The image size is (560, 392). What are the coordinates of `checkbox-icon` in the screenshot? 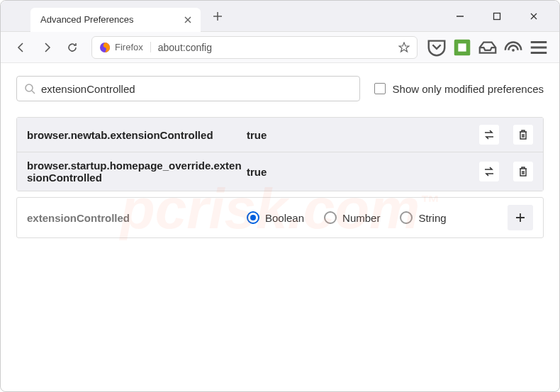 It's located at (380, 89).